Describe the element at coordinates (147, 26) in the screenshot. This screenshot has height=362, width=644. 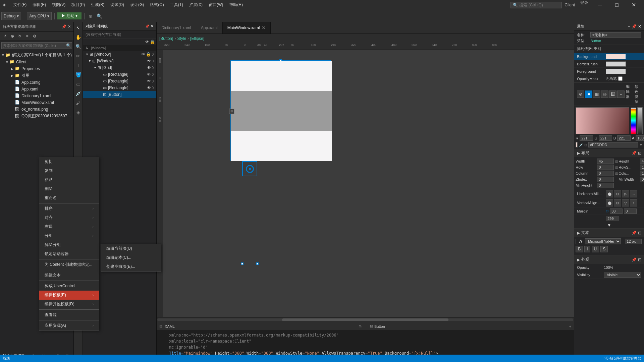
I see `pin-timeline-icon: 📌` at that location.